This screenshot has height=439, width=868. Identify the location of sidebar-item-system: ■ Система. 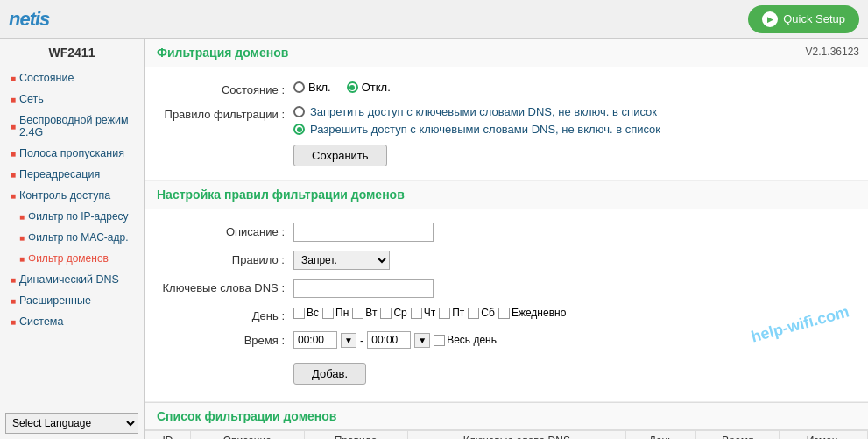
(72, 322).